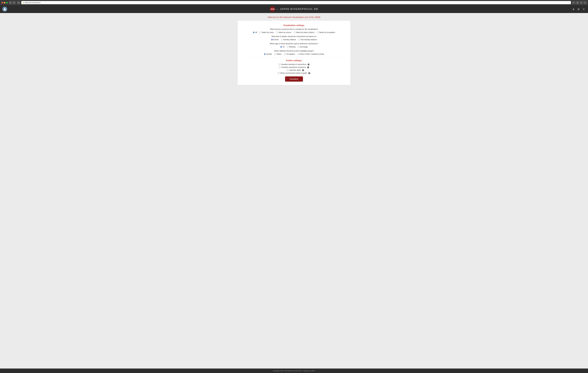 This screenshot has width=588, height=373. What do you see at coordinates (279, 54) in the screenshot?
I see `radio-status-label: Status` at bounding box center [279, 54].